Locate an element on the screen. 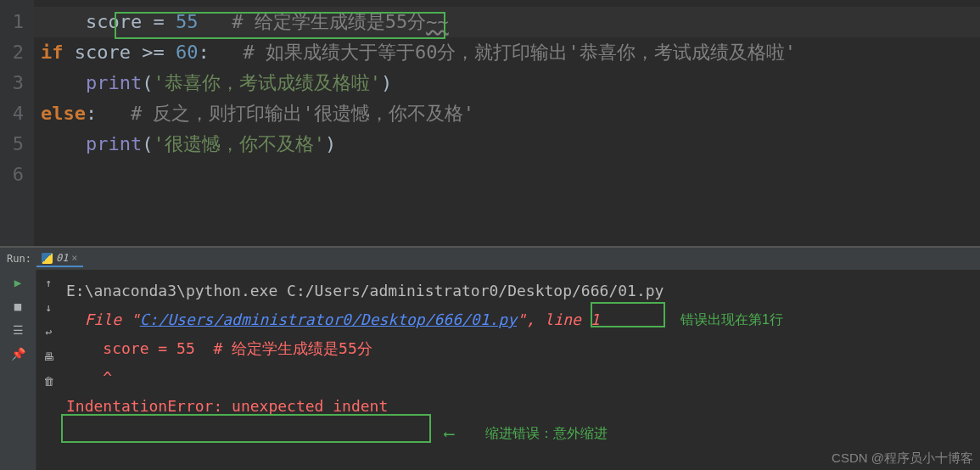 The height and width of the screenshot is (470, 980). line-number: 4 is located at coordinates (12, 114).